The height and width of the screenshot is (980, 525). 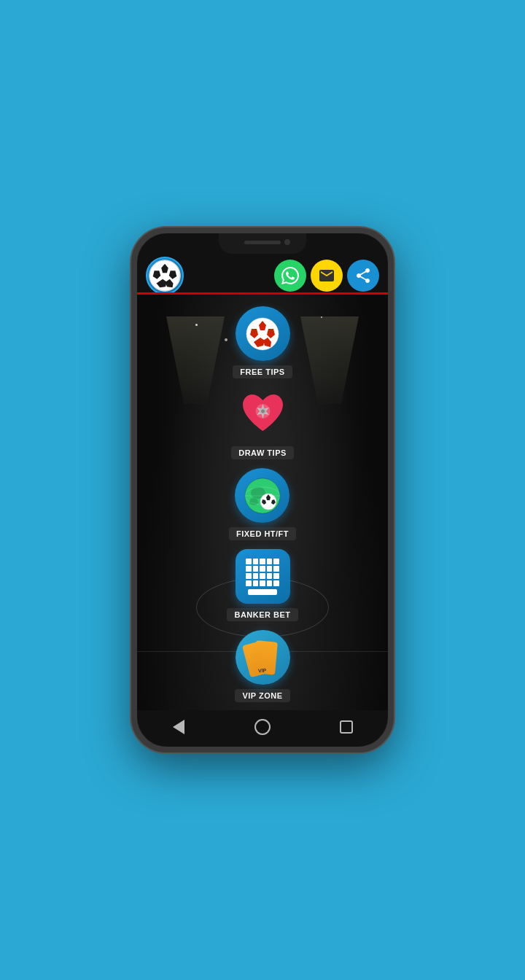 What do you see at coordinates (327, 276) in the screenshot?
I see `header-actions` at bounding box center [327, 276].